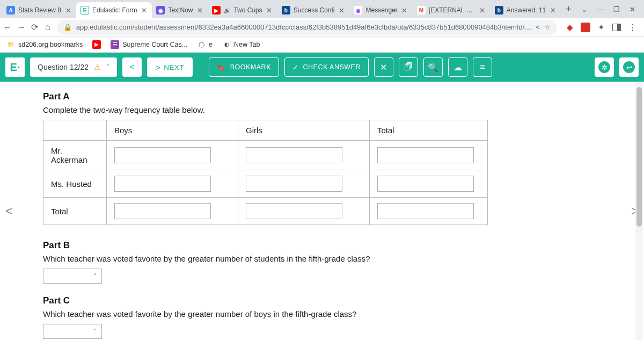  Describe the element at coordinates (149, 45) in the screenshot. I see `bookmark-item: ☰Supreme Court Cas...` at that location.